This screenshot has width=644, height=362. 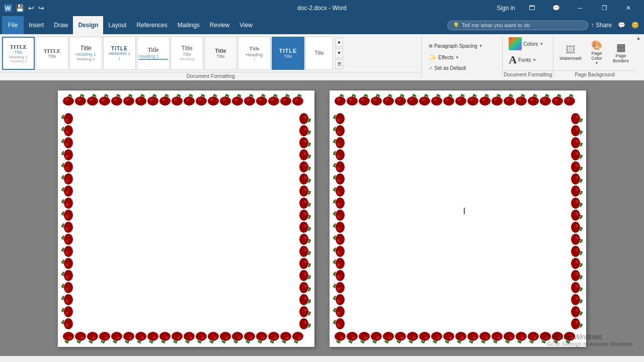 What do you see at coordinates (339, 64) in the screenshot?
I see `gallery-expand: ☰` at bounding box center [339, 64].